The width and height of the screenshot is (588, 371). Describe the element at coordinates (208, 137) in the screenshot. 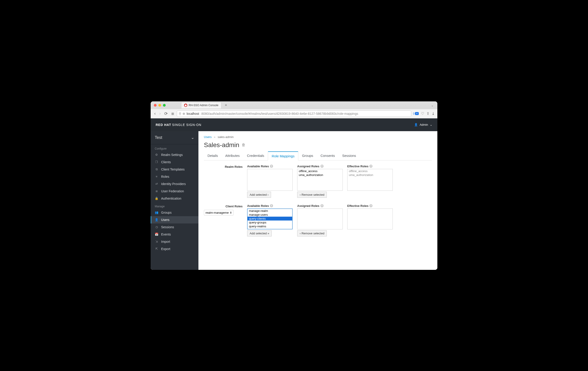

I see `breadcrumb-parent: Users` at that location.